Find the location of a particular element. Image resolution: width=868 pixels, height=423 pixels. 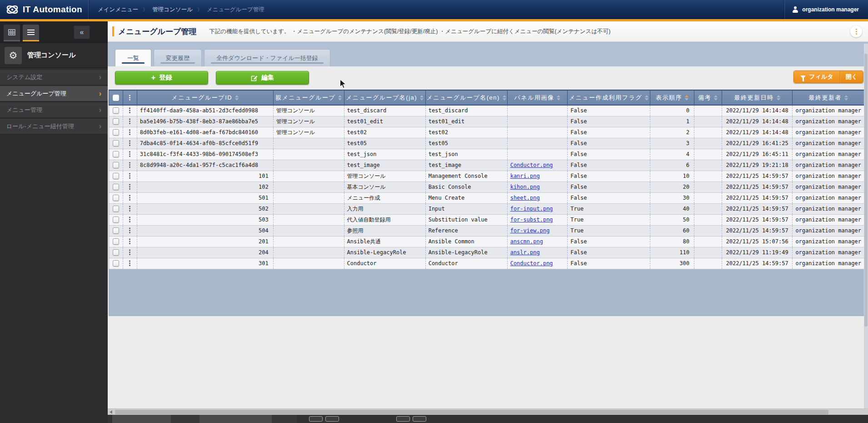

column-header: メニューグループ名(en) is located at coordinates (466, 97).